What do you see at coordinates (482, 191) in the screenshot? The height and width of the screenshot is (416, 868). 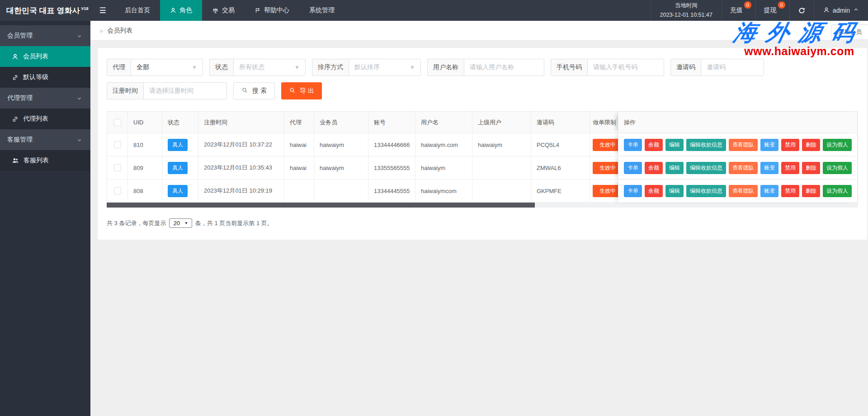 I see `table-row: 808真人2023年12月01日 10:29:1913344445555haiw…` at bounding box center [482, 191].